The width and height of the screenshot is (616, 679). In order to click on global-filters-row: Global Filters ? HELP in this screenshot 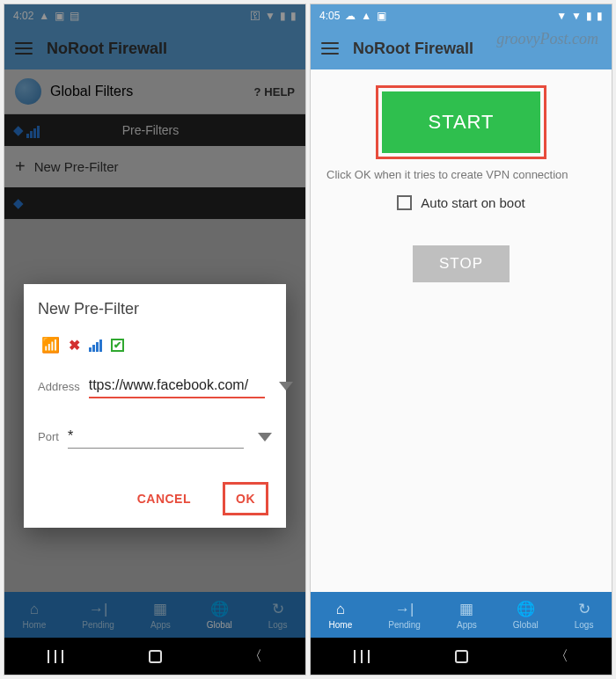, I will do `click(155, 91)`.